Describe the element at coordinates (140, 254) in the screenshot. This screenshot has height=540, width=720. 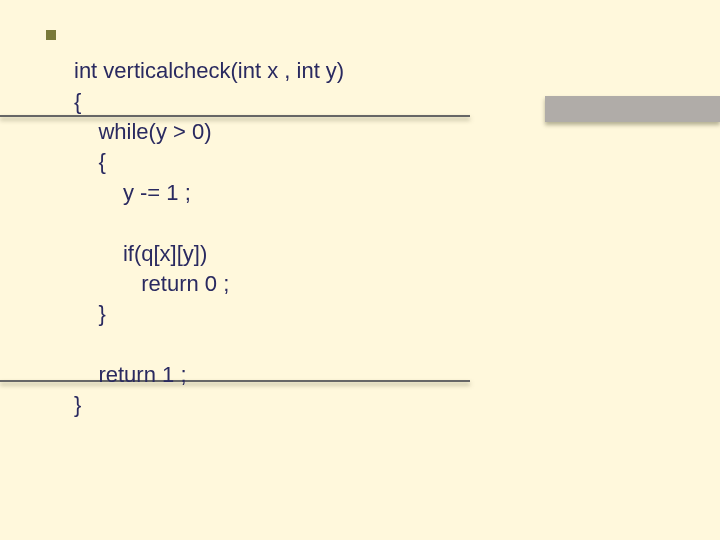
I see `code-line: if(q[x][y])` at that location.